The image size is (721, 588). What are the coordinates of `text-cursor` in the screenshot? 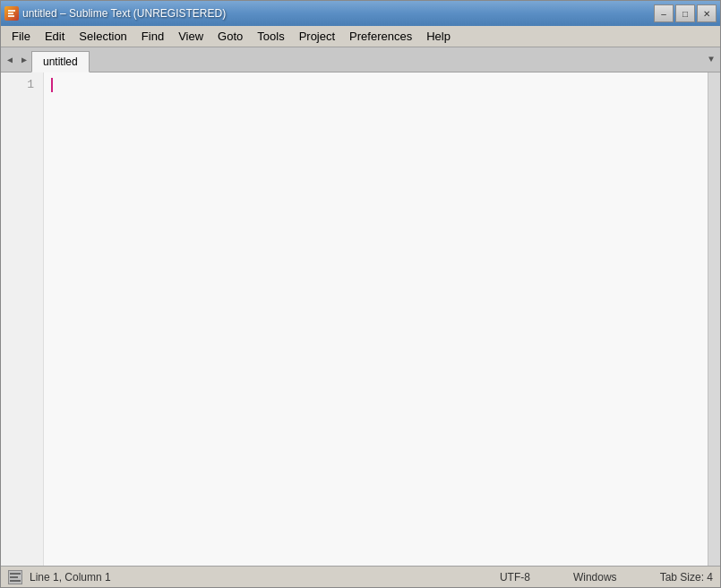 It's located at (52, 85).